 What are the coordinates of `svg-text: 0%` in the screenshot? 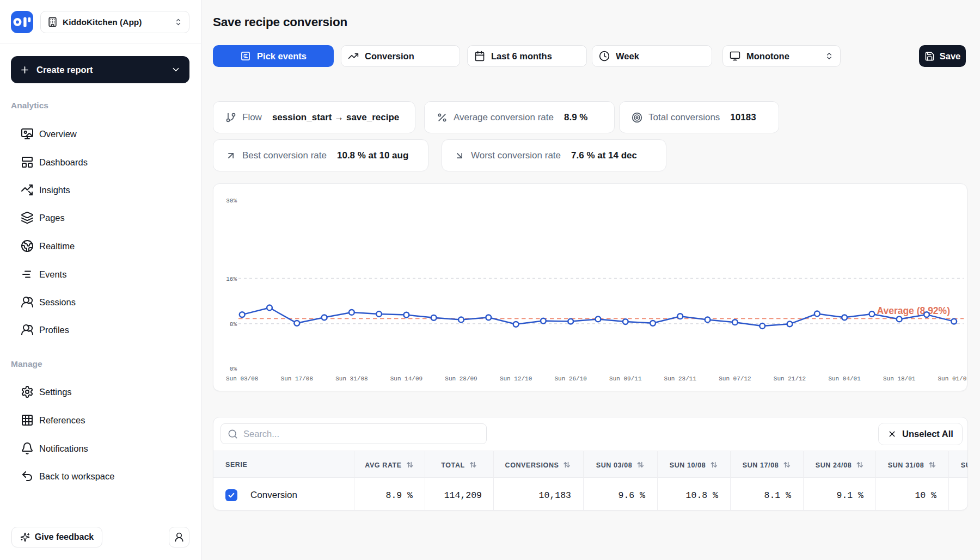 It's located at (234, 369).